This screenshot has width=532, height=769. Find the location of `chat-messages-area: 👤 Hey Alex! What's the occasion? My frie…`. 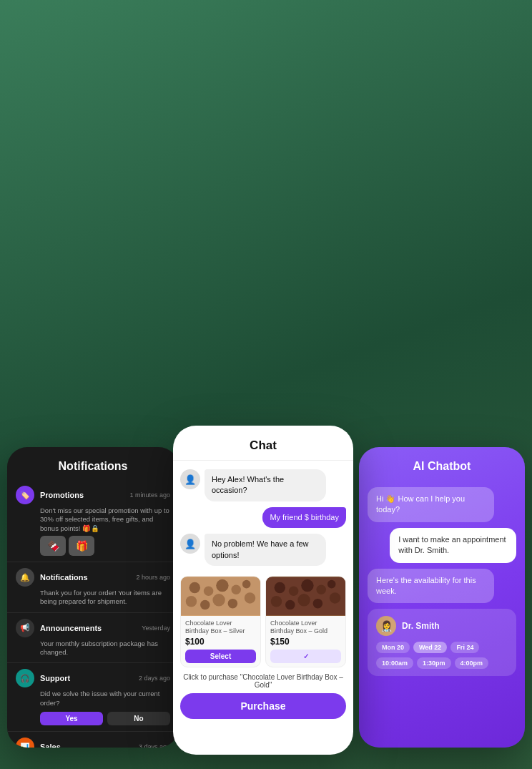

chat-messages-area: 👤 Hey Alex! What's the occasion? My frie… is located at coordinates (263, 518).